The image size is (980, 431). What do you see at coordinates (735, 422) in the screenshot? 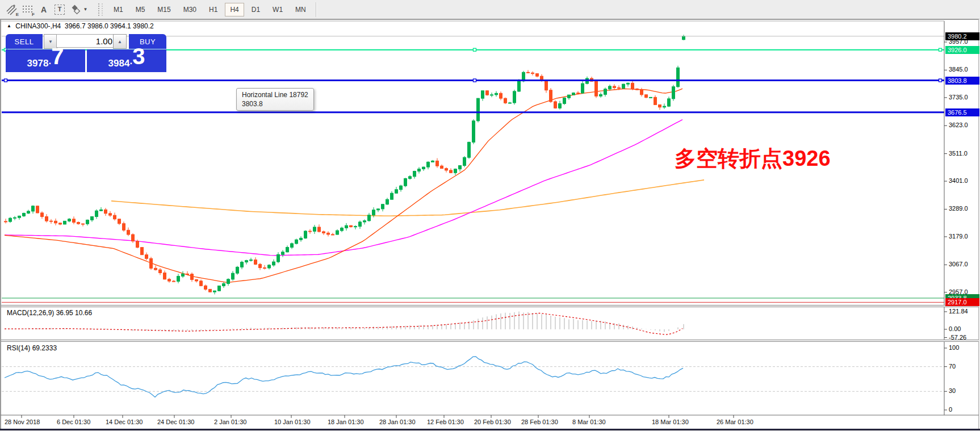
I see `time-axis-label: 26 Mar 01:30` at bounding box center [735, 422].